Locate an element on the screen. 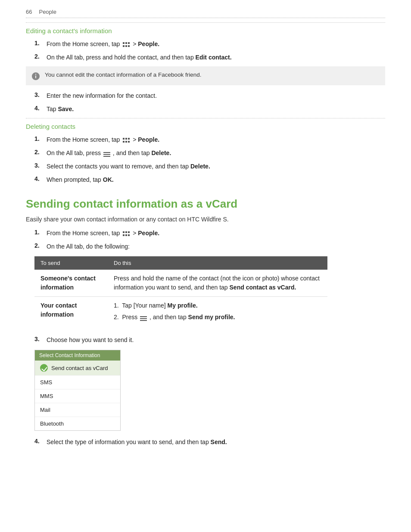 The width and height of the screenshot is (411, 532). section-title-editing: Editing a contact's information is located at coordinates (206, 28).